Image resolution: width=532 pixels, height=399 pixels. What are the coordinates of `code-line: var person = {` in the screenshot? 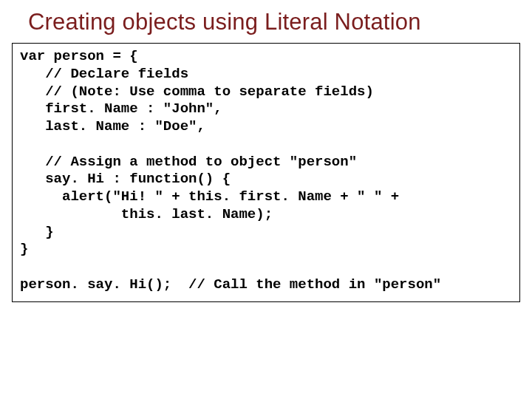 It's located at (79, 56).